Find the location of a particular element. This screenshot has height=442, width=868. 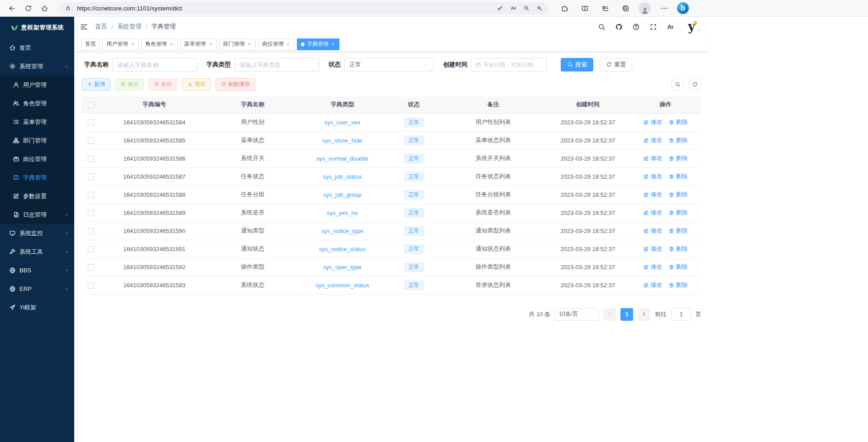

sidebar-item-post-management: 岗位管理 is located at coordinates (37, 159).